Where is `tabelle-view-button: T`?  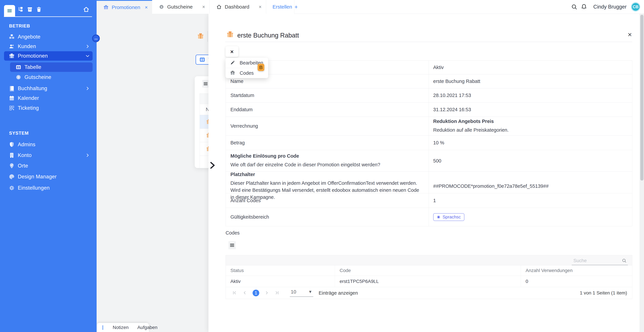
tabelle-view-button: T is located at coordinates (202, 60).